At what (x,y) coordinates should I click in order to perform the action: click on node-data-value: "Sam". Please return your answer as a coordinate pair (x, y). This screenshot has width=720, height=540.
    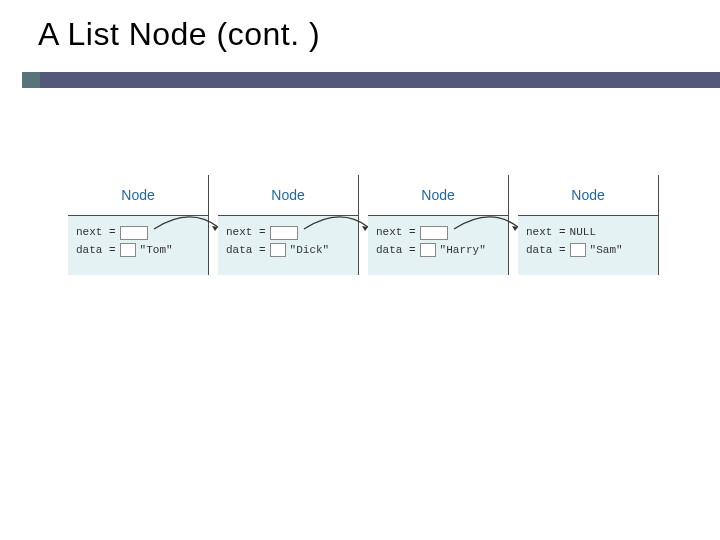
    Looking at the image, I should click on (606, 251).